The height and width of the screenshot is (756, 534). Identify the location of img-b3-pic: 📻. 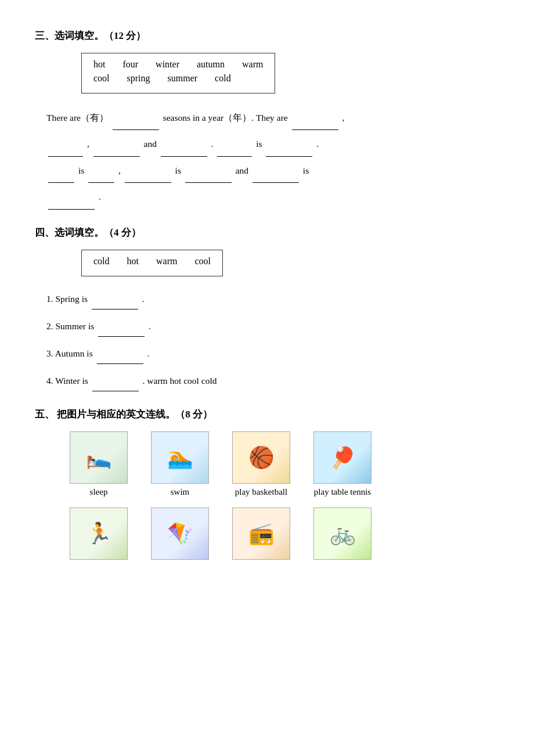
(261, 534).